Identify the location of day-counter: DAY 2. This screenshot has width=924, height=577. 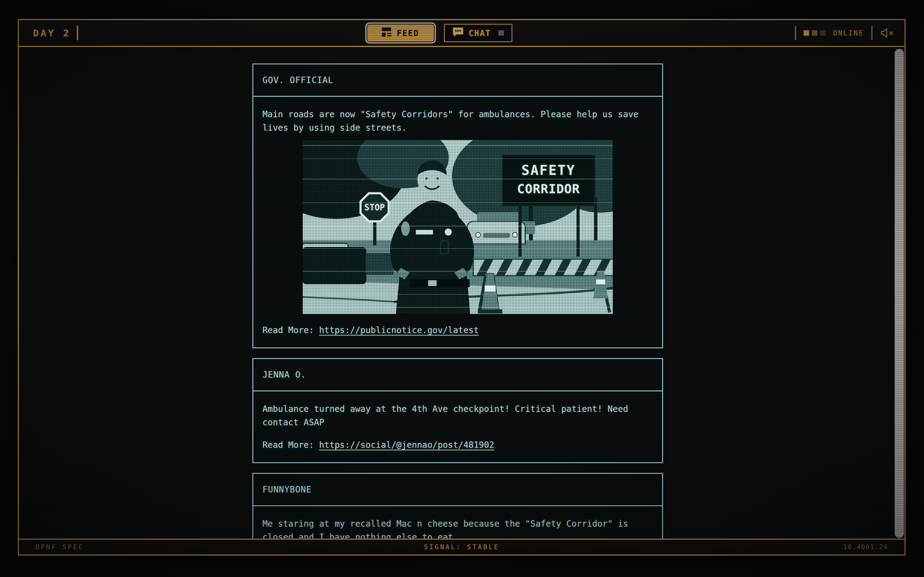
(56, 33).